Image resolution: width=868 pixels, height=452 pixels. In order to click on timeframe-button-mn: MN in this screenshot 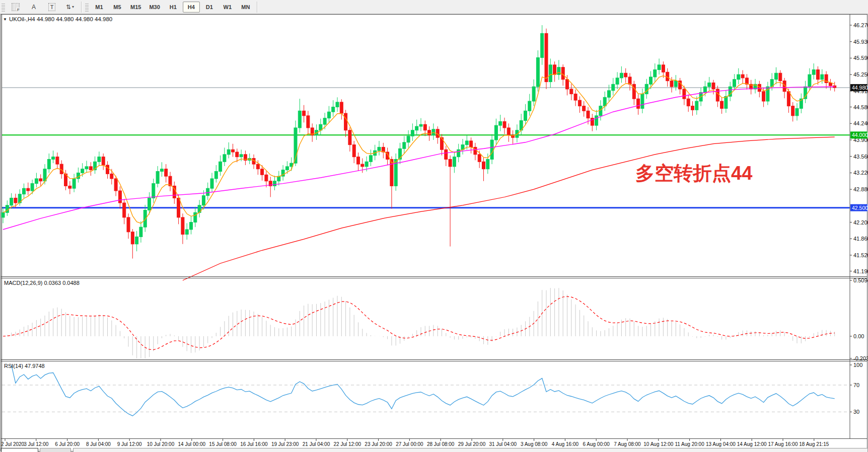, I will do `click(246, 7)`.